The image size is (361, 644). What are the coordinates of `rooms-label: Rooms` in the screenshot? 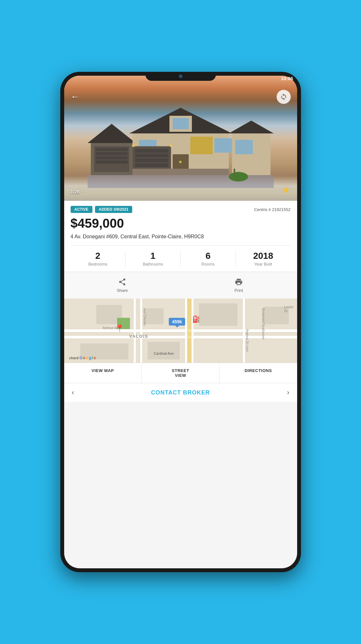 It's located at (208, 264).